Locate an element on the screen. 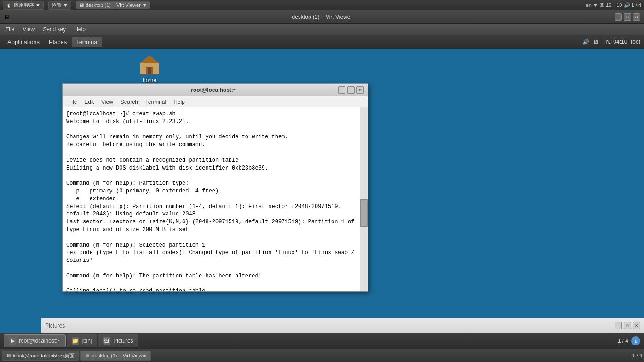 The width and height of the screenshot is (644, 362). gnome-panel: Applications Places Terminal 🔊 🖥 Thu 04:… is located at coordinates (322, 42).